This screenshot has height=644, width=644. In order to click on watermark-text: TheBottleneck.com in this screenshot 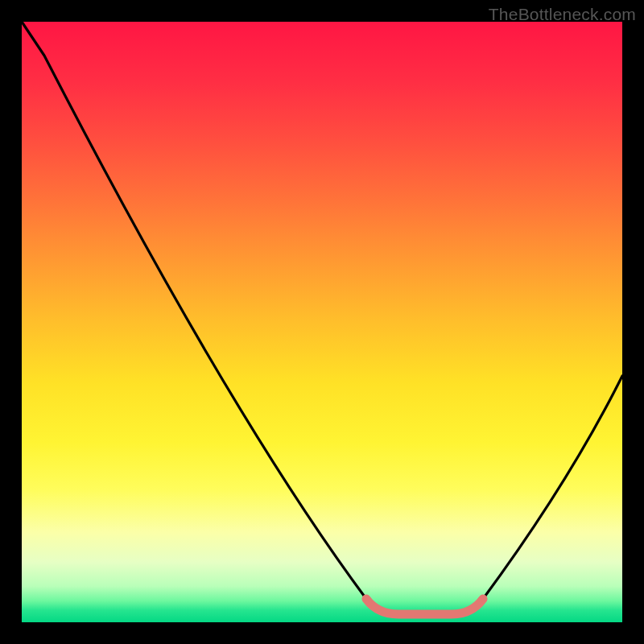, I will do `click(562, 14)`.